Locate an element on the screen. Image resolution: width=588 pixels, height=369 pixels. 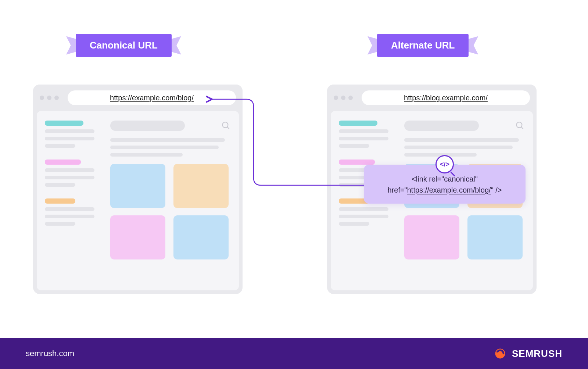
brand-name: SEMRUSH is located at coordinates (537, 354).